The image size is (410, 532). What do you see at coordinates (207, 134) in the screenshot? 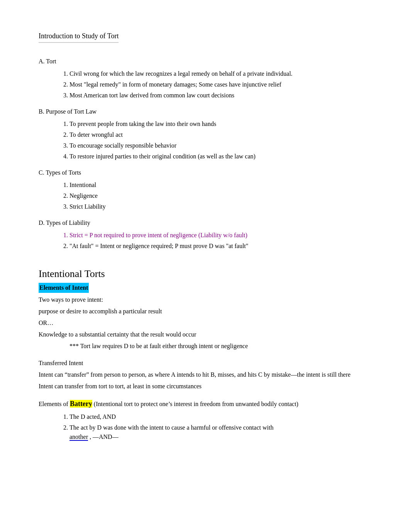
I see `section-b: B. Purpose of Tort Law To prevent people…` at bounding box center [207, 134].